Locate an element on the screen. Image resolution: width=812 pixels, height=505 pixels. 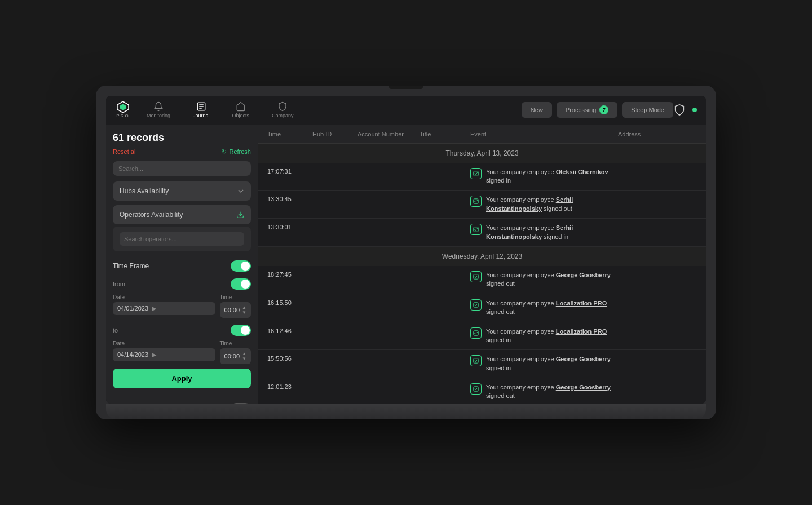
table-row: 18:27:45 Your company employee George Go… is located at coordinates (482, 280).